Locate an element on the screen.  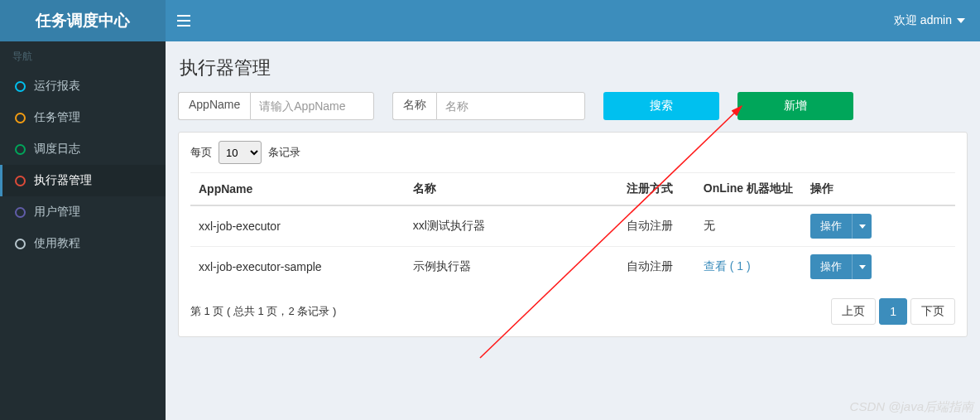
add-button: 新增 is located at coordinates (795, 106).